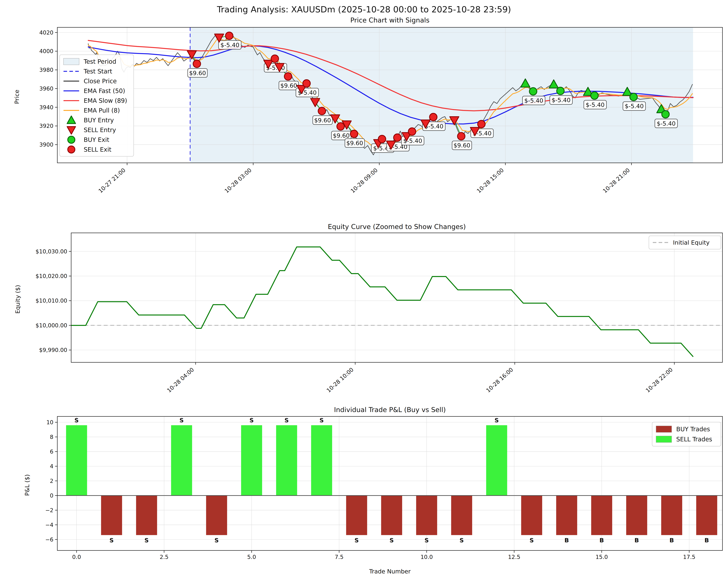 The height and width of the screenshot is (577, 728). Describe the element at coordinates (685, 242) in the screenshot. I see `legend: Initial Equity` at that location.